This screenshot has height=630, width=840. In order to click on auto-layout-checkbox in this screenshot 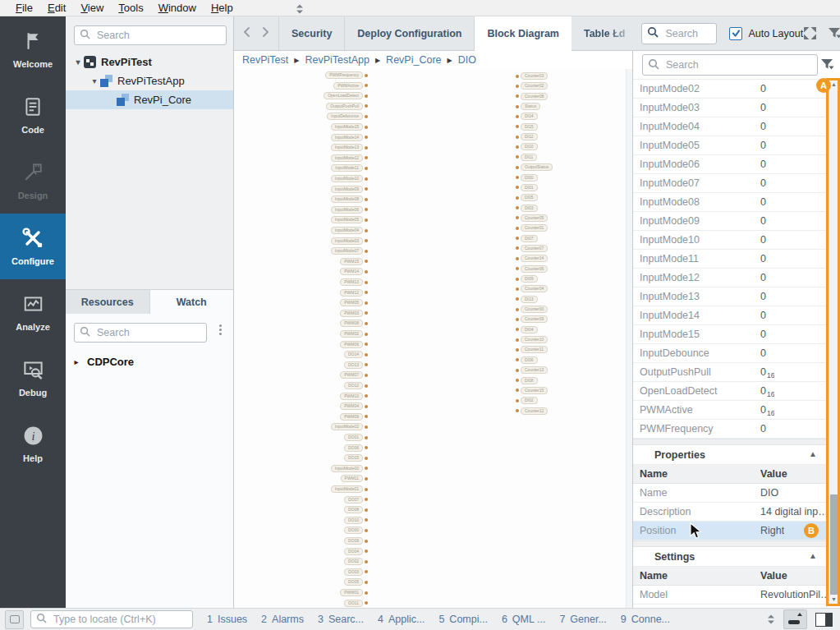, I will do `click(736, 34)`.